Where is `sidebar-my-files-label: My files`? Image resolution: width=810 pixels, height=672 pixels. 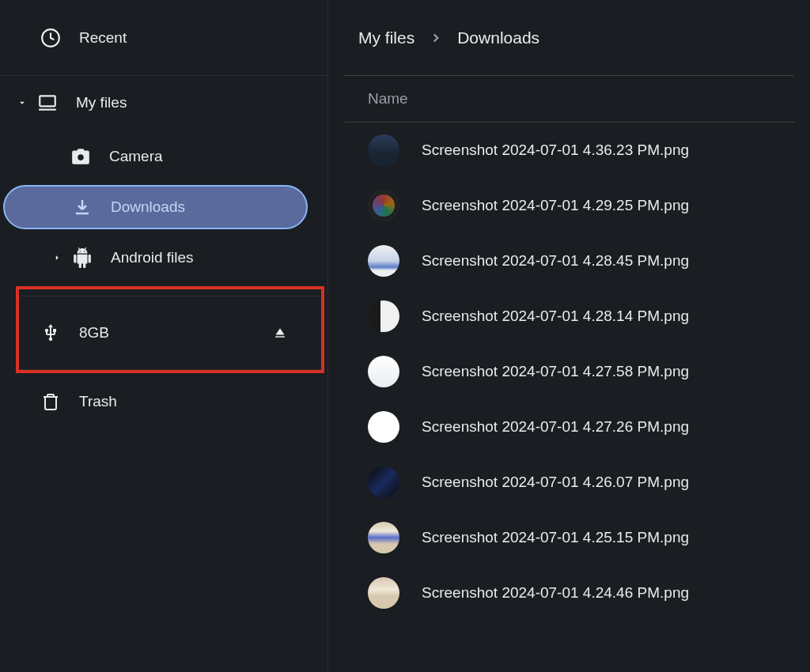 sidebar-my-files-label: My files is located at coordinates (101, 103).